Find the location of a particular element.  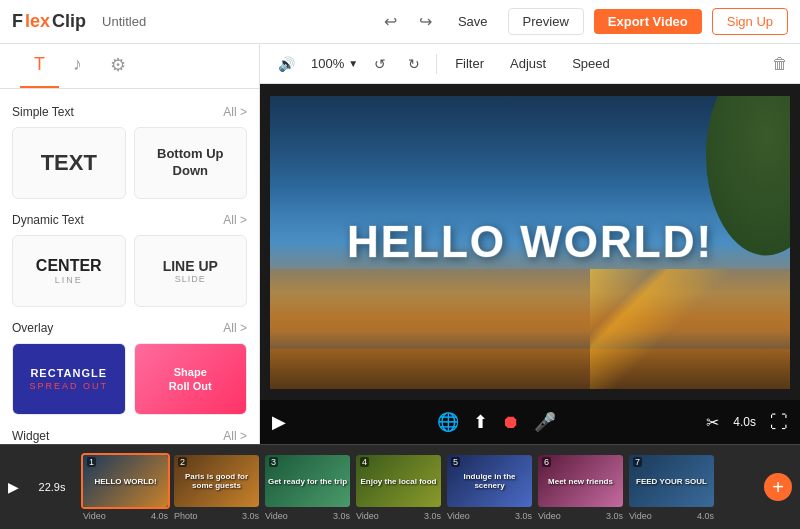

overlay-rect-sub: SPREAD OUT is located at coordinates (68, 386).